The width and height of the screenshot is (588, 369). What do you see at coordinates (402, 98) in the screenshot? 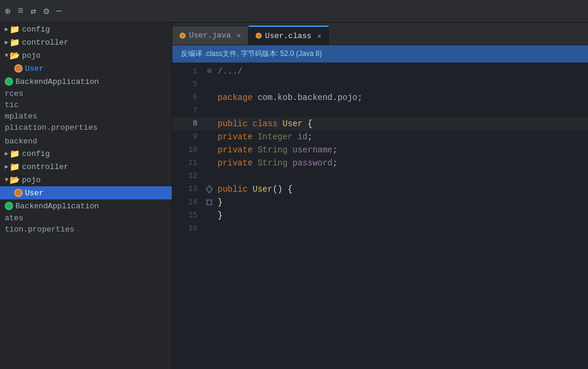
I see `line-code: package com.kob.backend.pojo;` at bounding box center [402, 98].